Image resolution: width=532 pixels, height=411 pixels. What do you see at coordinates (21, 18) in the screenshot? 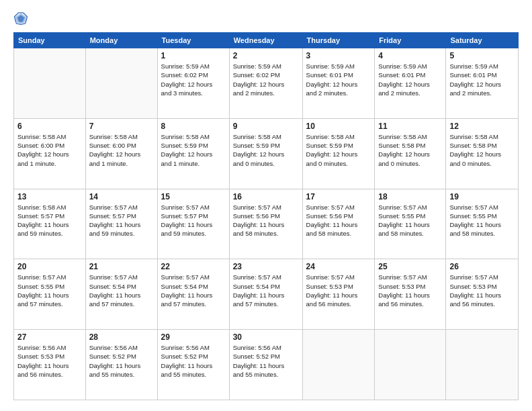
I see `logo-icon` at bounding box center [21, 18].